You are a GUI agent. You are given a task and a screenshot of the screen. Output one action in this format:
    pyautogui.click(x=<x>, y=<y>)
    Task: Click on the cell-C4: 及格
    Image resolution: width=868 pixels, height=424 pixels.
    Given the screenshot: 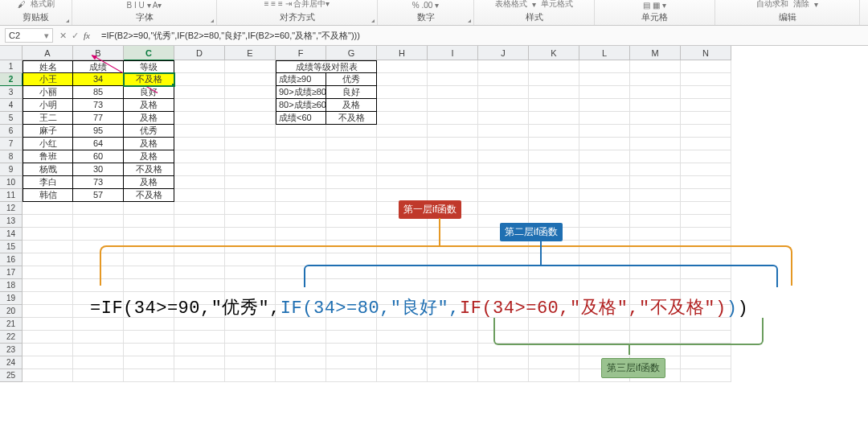 What is the action you would take?
    pyautogui.click(x=149, y=105)
    